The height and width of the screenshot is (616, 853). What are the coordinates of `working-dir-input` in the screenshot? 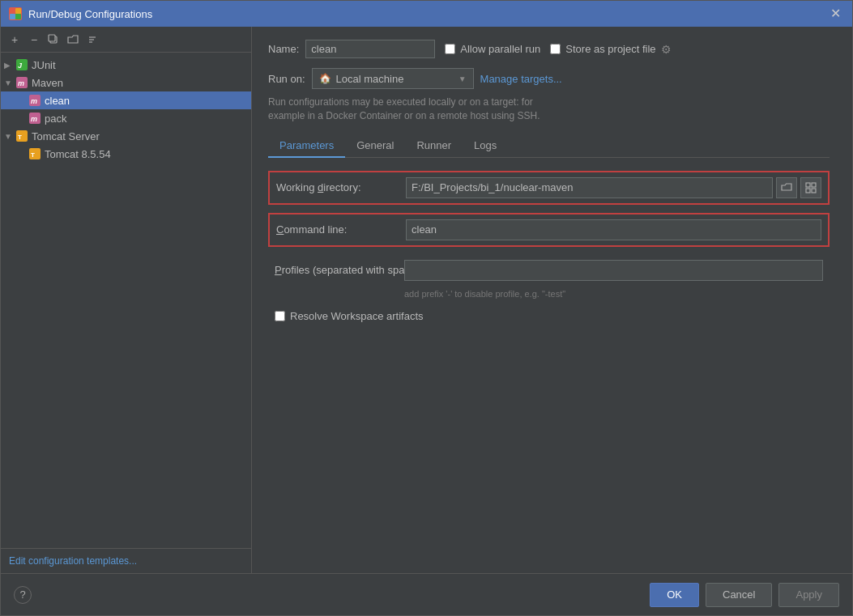 It's located at (590, 188).